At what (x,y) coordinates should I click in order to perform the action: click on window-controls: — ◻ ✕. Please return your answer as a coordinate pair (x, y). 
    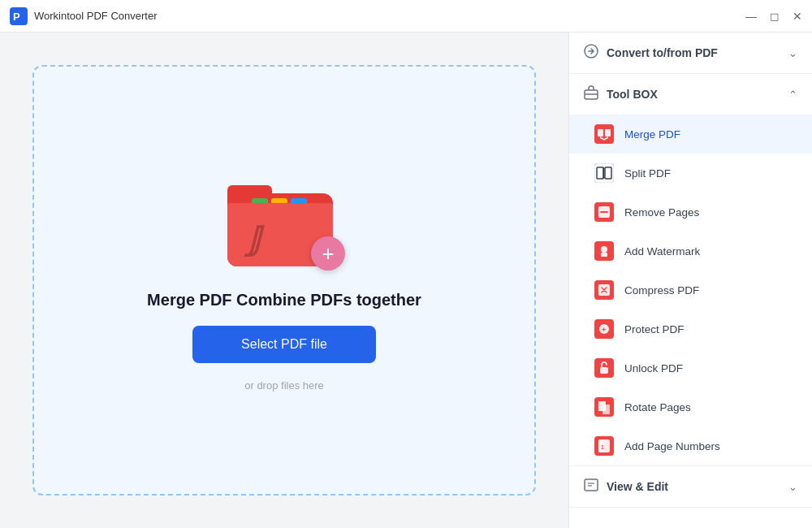
    Looking at the image, I should click on (774, 16).